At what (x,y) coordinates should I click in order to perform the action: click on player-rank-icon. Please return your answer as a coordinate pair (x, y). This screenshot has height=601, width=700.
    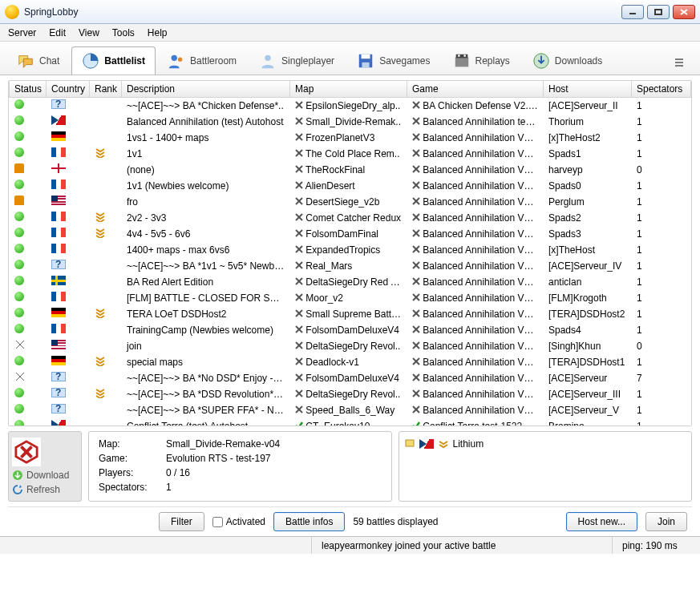
    Looking at the image, I should click on (443, 444).